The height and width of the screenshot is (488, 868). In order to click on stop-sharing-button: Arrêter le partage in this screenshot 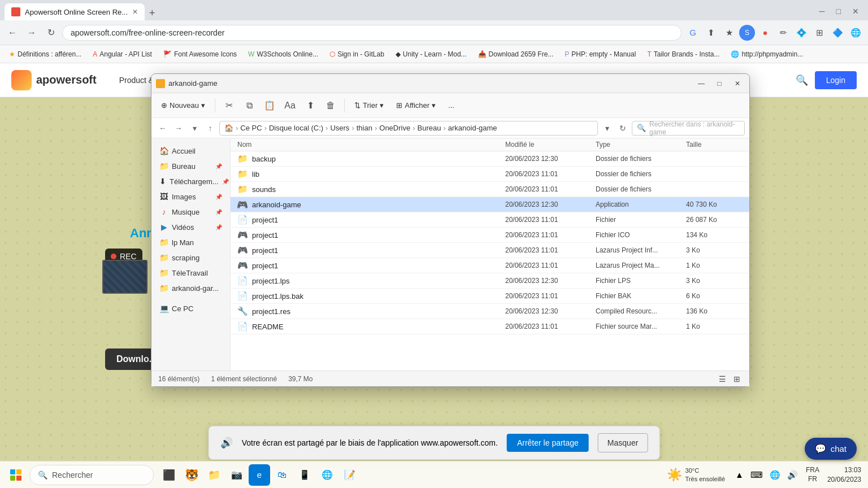, I will do `click(548, 443)`.